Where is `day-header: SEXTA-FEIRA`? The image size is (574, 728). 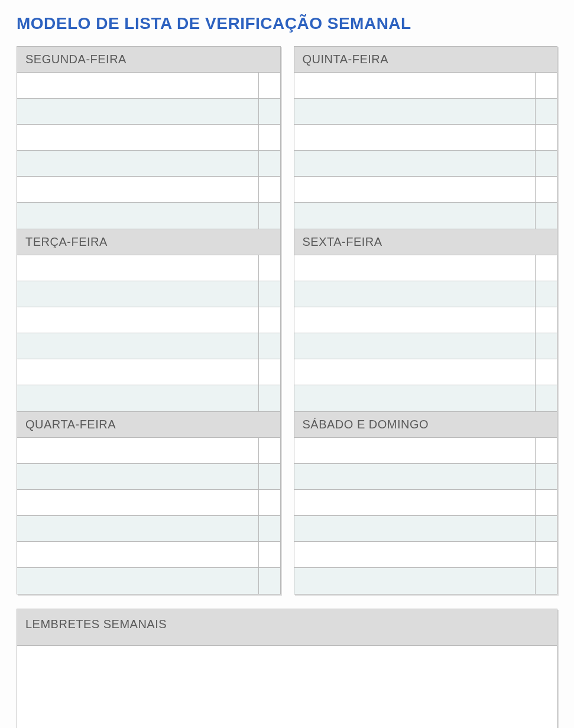
day-header: SEXTA-FEIRA is located at coordinates (426, 242).